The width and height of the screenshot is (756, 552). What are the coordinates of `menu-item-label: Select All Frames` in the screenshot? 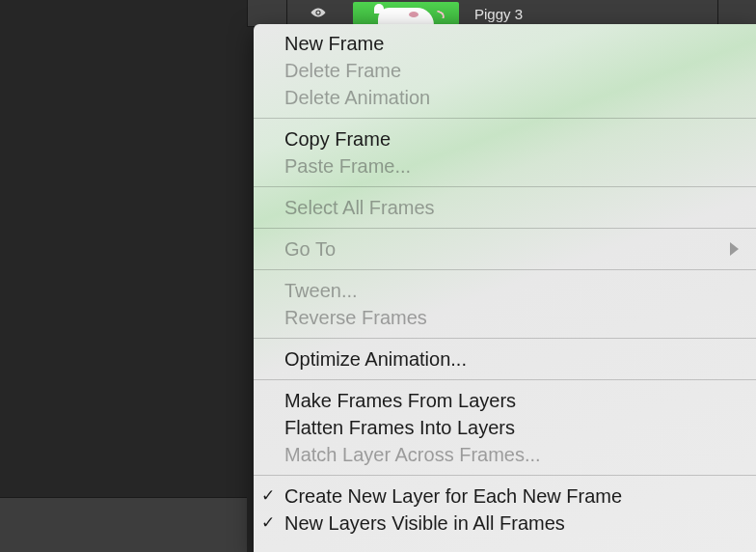 It's located at (360, 207).